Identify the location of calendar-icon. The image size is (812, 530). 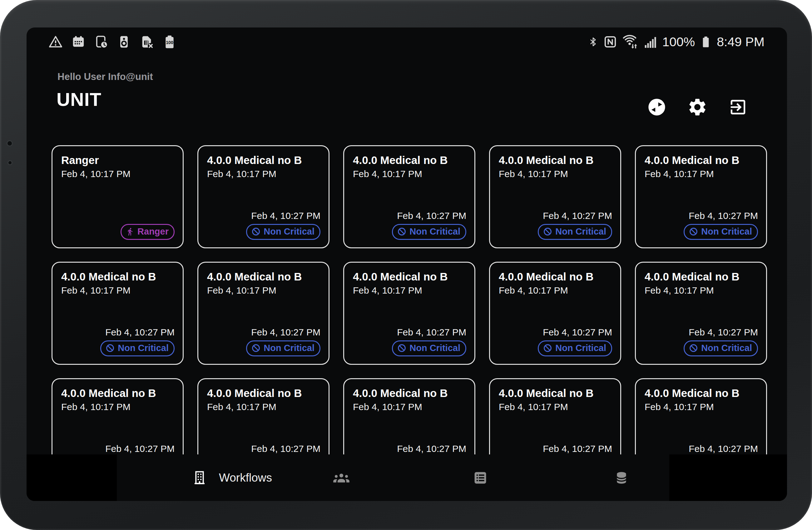
(78, 42).